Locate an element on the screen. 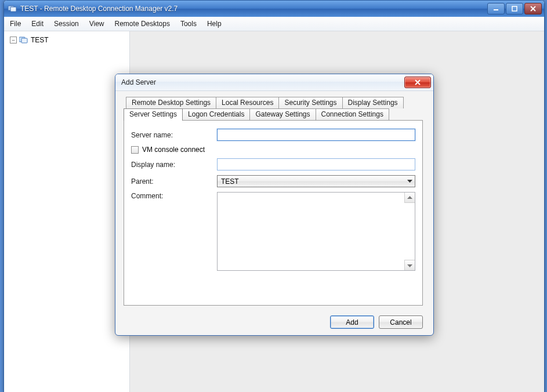 Image resolution: width=547 pixels, height=392 pixels. menu-view: View is located at coordinates (97, 24).